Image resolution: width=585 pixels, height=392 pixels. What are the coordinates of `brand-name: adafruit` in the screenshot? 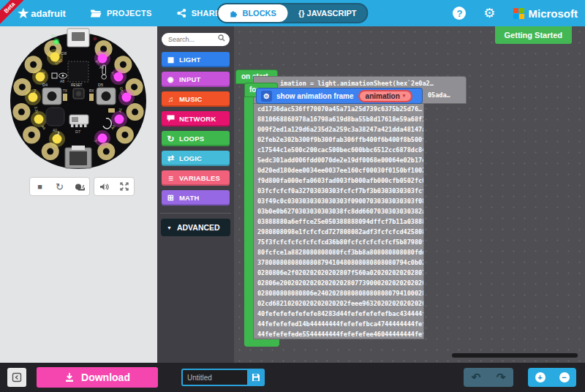 It's located at (48, 13).